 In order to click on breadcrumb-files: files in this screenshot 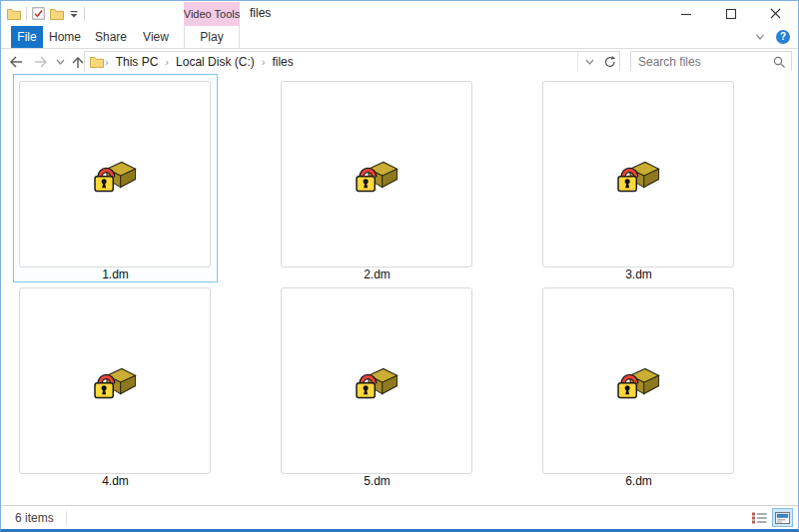, I will do `click(282, 62)`.